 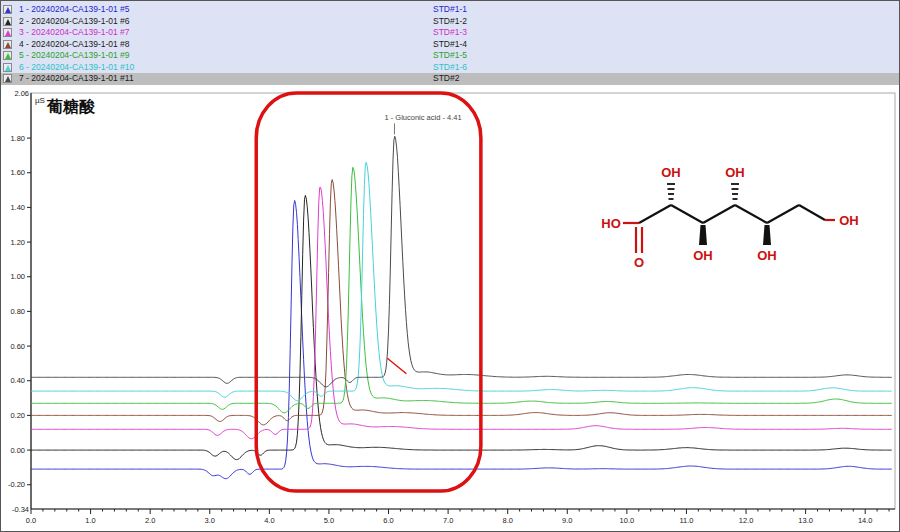 What do you see at coordinates (450, 33) in the screenshot?
I see `legend-row: 3 - 20240204-CA139-1-01 #7STD#1-3` at bounding box center [450, 33].